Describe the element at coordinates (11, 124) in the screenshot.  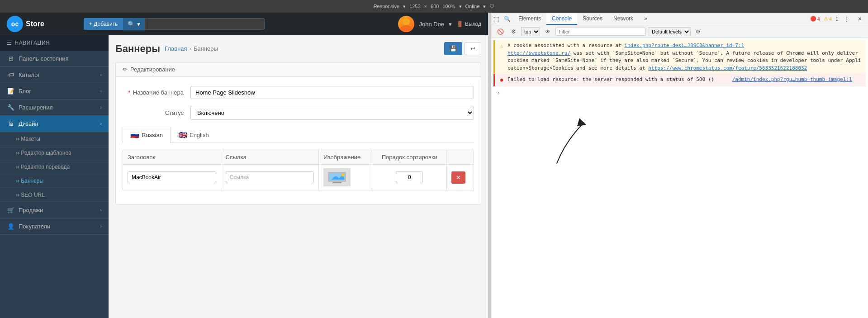
I see `design-icon: 🖥` at that location.